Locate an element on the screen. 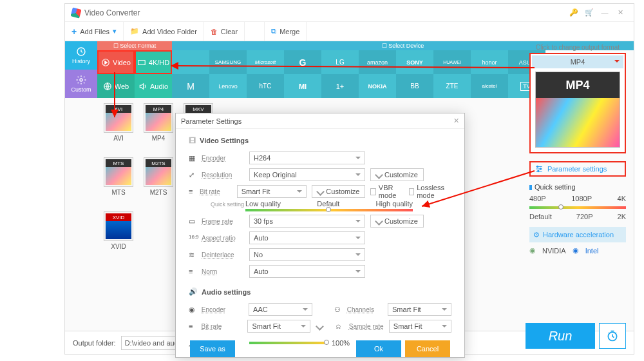  norm-select: Auto is located at coordinates (307, 271).